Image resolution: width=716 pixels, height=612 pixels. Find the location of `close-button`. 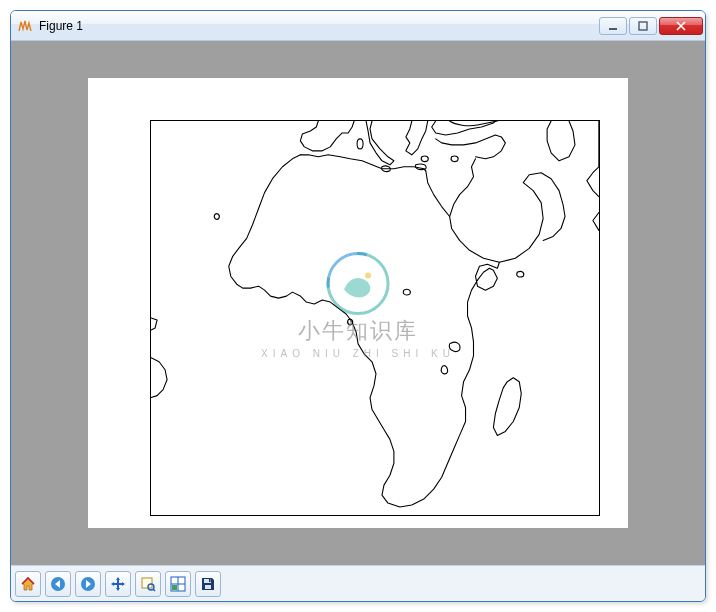

close-button is located at coordinates (681, 26).